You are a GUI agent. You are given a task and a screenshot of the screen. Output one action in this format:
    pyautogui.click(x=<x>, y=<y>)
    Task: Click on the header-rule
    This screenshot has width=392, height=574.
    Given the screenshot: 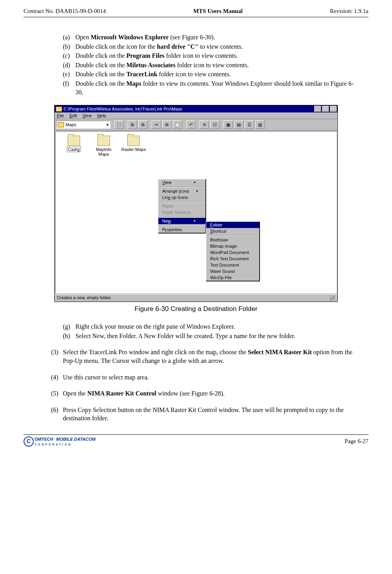 What is the action you would take?
    pyautogui.click(x=196, y=17)
    